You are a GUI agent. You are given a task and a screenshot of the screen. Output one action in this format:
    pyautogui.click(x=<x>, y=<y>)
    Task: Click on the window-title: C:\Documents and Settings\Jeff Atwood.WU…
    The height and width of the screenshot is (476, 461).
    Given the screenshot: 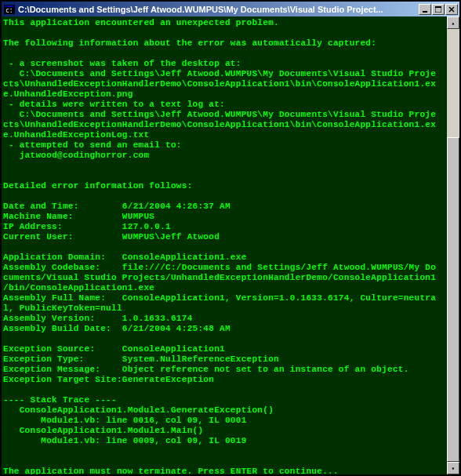 What is the action you would take?
    pyautogui.click(x=218, y=9)
    